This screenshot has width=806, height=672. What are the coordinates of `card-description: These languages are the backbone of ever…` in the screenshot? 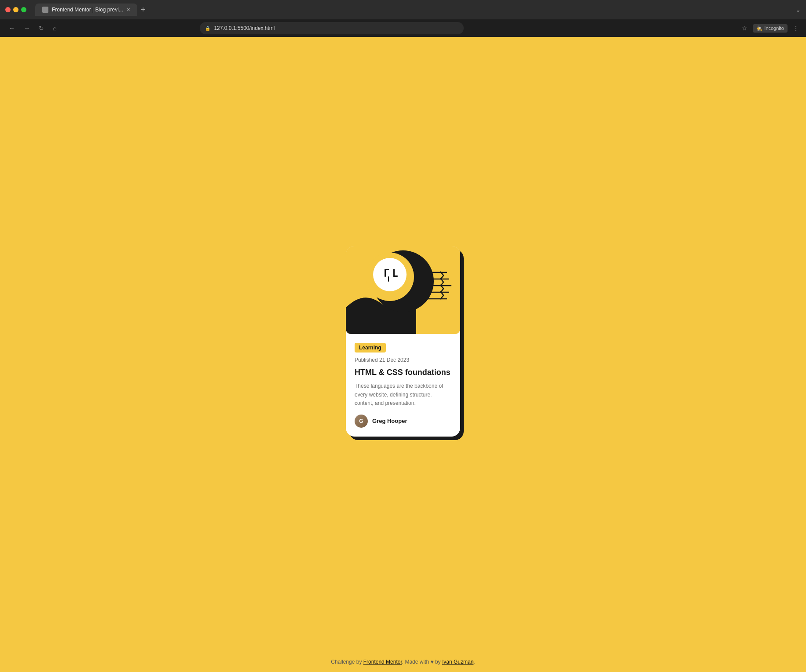 It's located at (403, 395).